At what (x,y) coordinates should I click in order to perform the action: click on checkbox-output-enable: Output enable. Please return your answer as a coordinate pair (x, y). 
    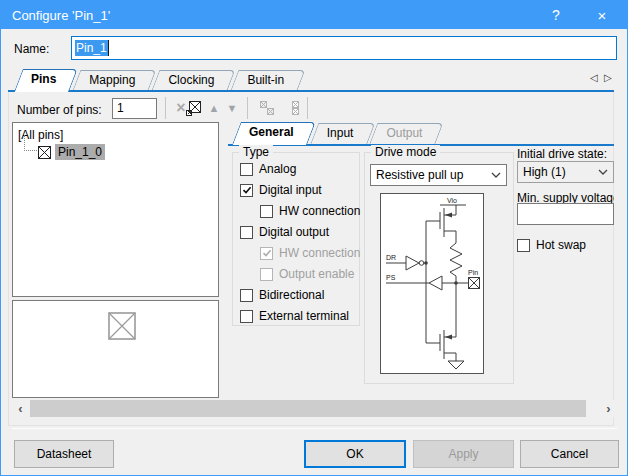
    Looking at the image, I should click on (307, 274).